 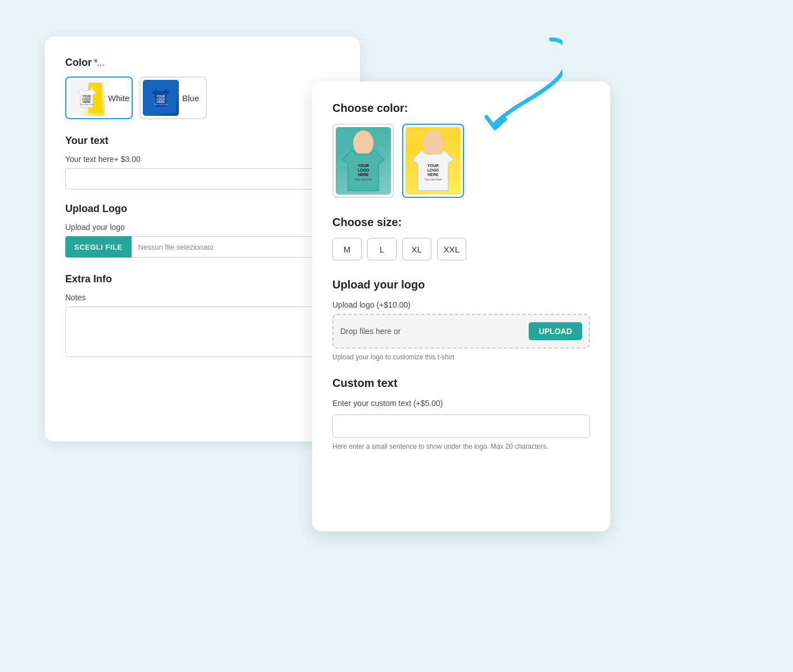 What do you see at coordinates (433, 161) in the screenshot?
I see `tshirt-white-yellow-icon: YOUR LOGO HERE Your text here` at bounding box center [433, 161].